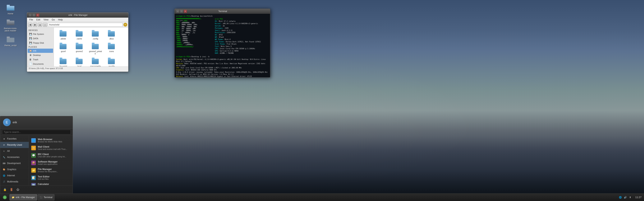 This screenshot has width=644, height=201. Describe the element at coordinates (14, 161) in the screenshot. I see `start-categories: ★ Favorites ⟳ Recently Used ≡ All 🔧 Acce…` at that location.